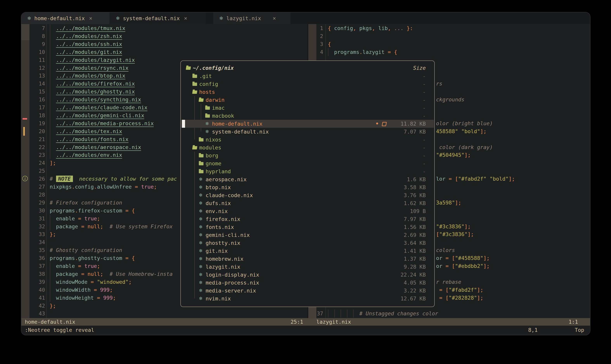  What do you see at coordinates (306, 28) in the screenshot?
I see `code-line: 1{ config, pkgs, lib, ... }:` at bounding box center [306, 28].